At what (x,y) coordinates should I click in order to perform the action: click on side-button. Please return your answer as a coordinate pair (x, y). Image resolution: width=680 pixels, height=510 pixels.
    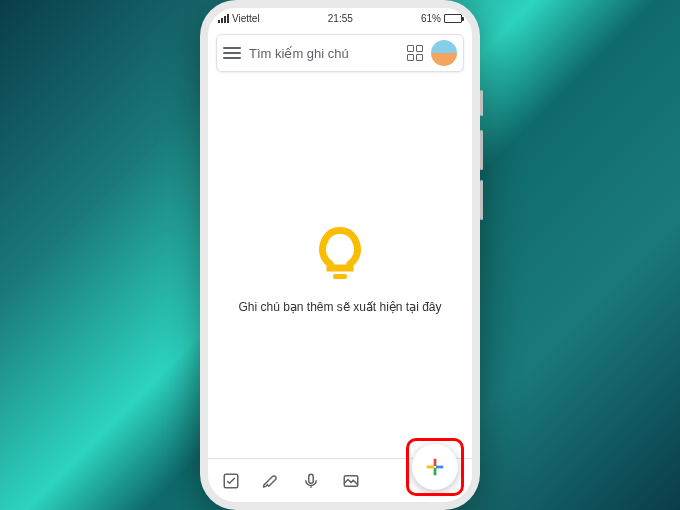
    Looking at the image, I should click on (482, 103).